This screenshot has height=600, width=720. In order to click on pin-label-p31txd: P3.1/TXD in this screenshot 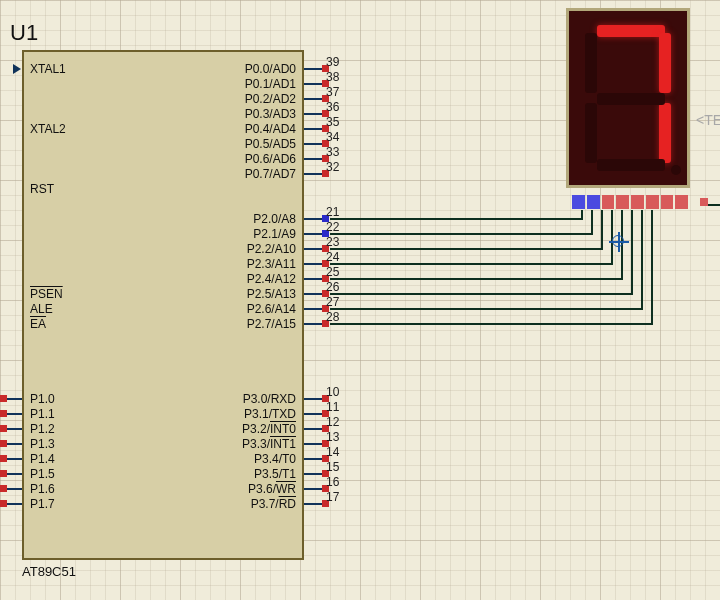, I will do `click(270, 414)`.